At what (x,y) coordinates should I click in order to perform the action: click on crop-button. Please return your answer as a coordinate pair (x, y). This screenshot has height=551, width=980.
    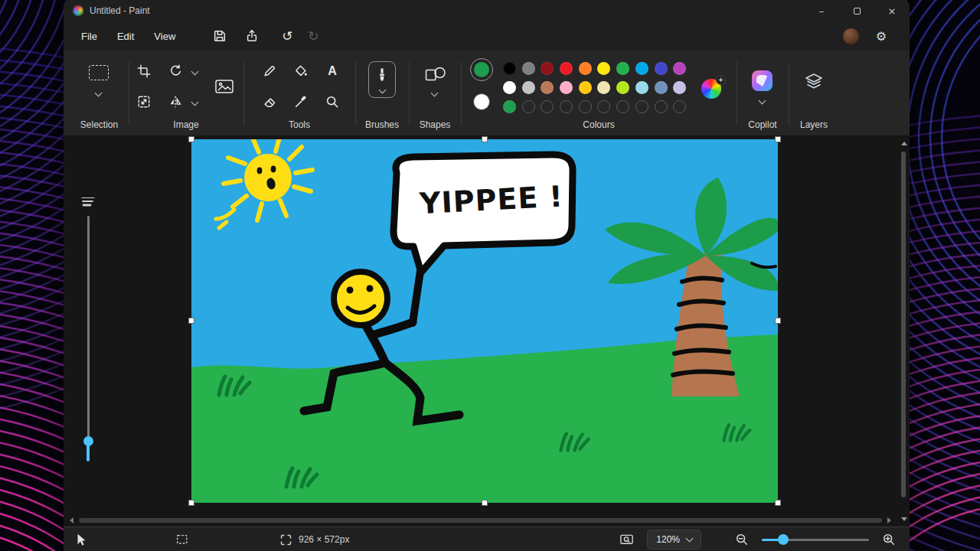
    Looking at the image, I should click on (144, 71).